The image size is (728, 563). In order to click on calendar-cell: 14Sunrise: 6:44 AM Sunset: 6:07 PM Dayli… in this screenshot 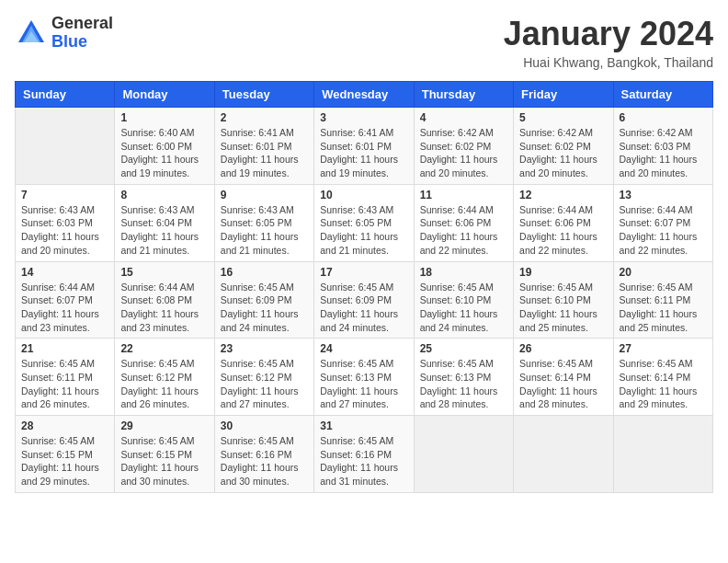, I will do `click(65, 300)`.